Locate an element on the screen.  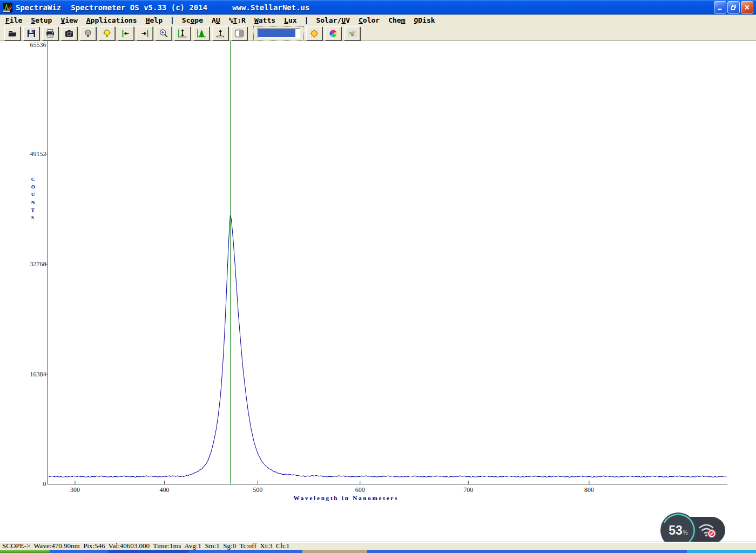
app-version: Spectrometer OS v5.33 (c) 2014 is located at coordinates (139, 8).